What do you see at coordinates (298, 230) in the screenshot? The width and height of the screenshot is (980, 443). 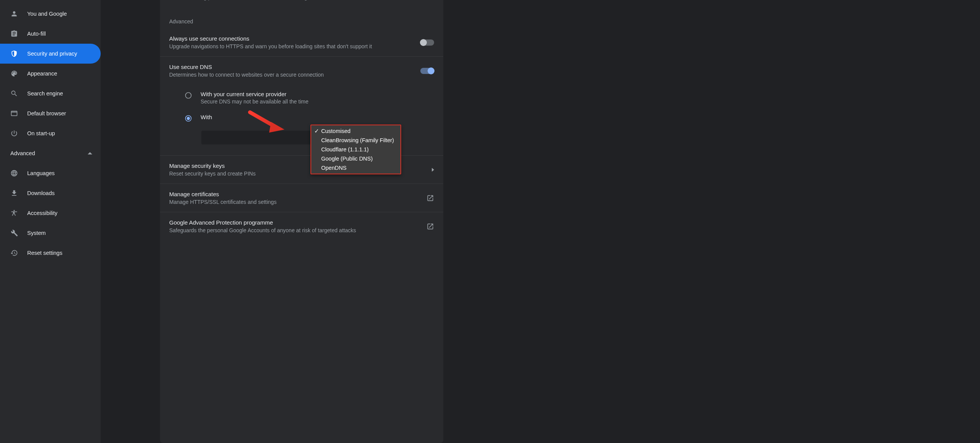 I see `link-desc: Safeguards the personal Google Accounts …` at bounding box center [298, 230].